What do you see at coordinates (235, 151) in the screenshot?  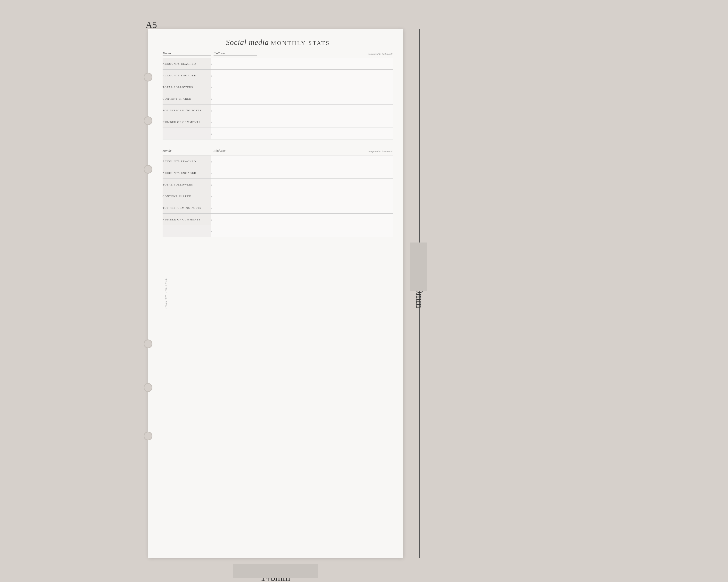 I see `platform-label-2: Platform-` at bounding box center [235, 151].